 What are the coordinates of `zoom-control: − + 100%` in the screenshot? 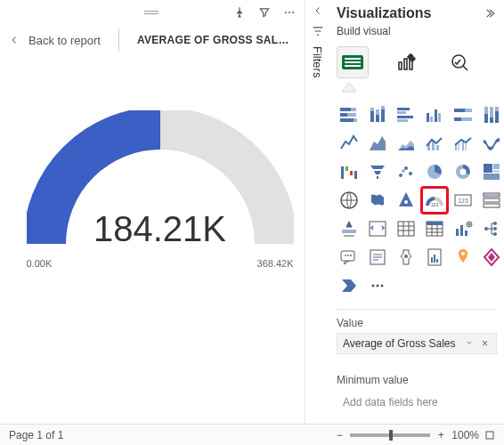 It's located at (415, 435).